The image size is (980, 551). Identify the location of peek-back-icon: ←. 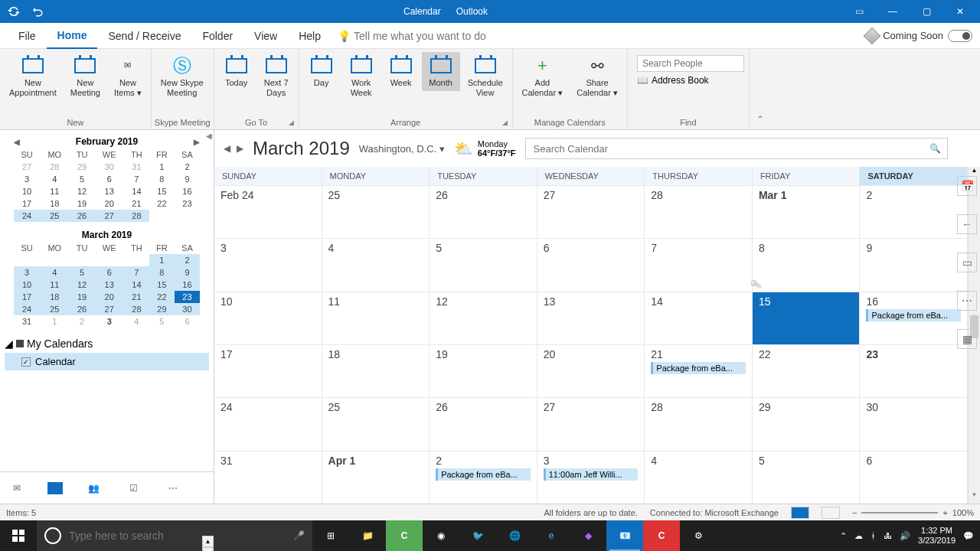
(967, 224).